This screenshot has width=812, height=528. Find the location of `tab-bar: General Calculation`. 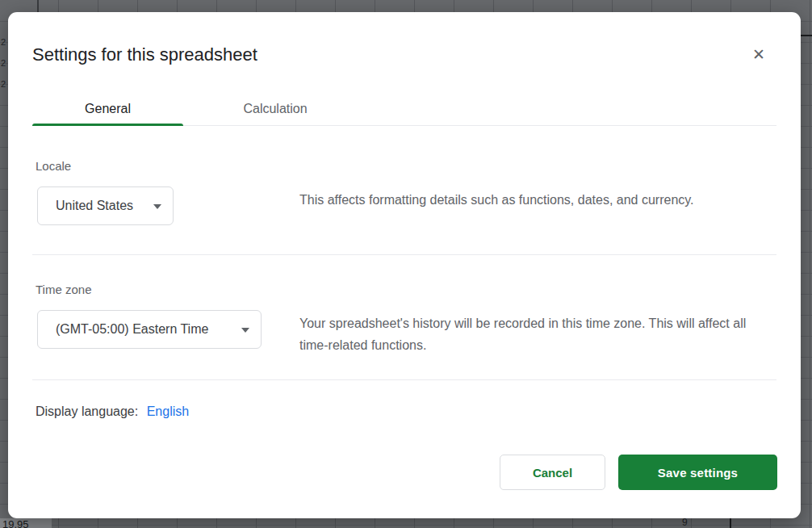

tab-bar: General Calculation is located at coordinates (404, 110).